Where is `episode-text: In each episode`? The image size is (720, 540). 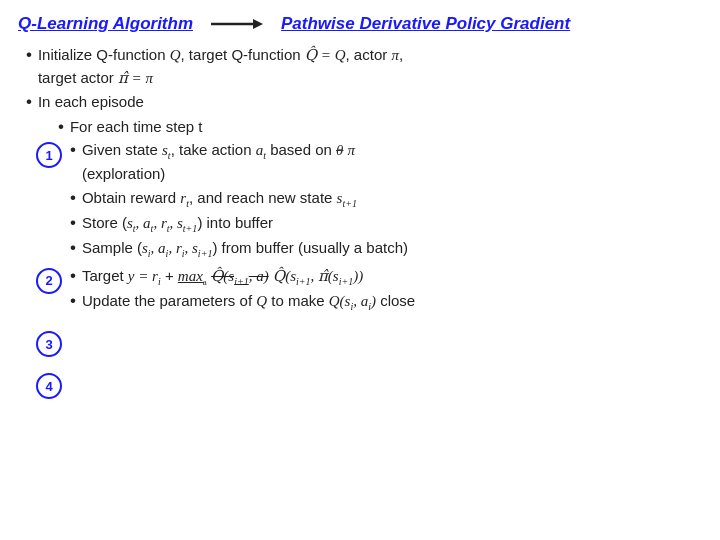
episode-text: In each episode is located at coordinates (91, 102).